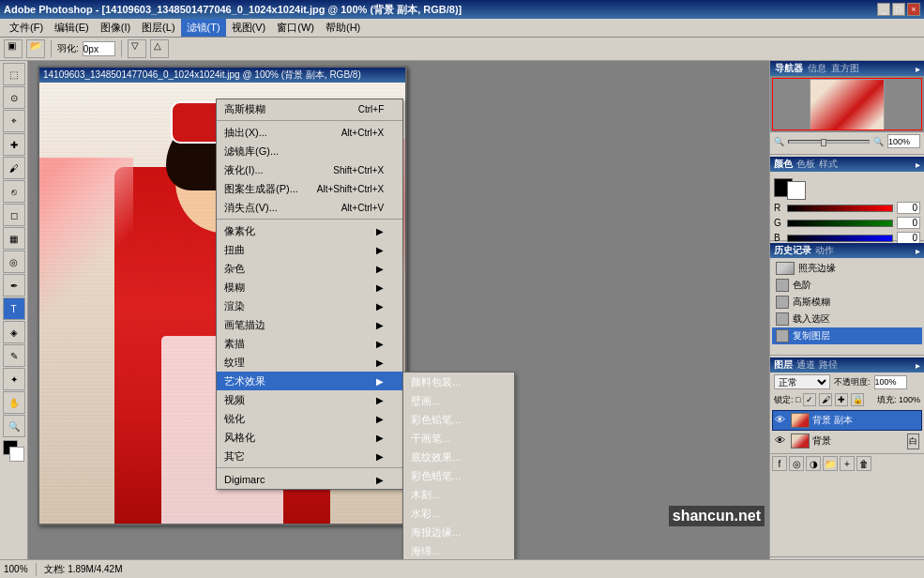  What do you see at coordinates (310, 418) in the screenshot?
I see `filter-item-sharpen: 锐化 ▶` at bounding box center [310, 418].